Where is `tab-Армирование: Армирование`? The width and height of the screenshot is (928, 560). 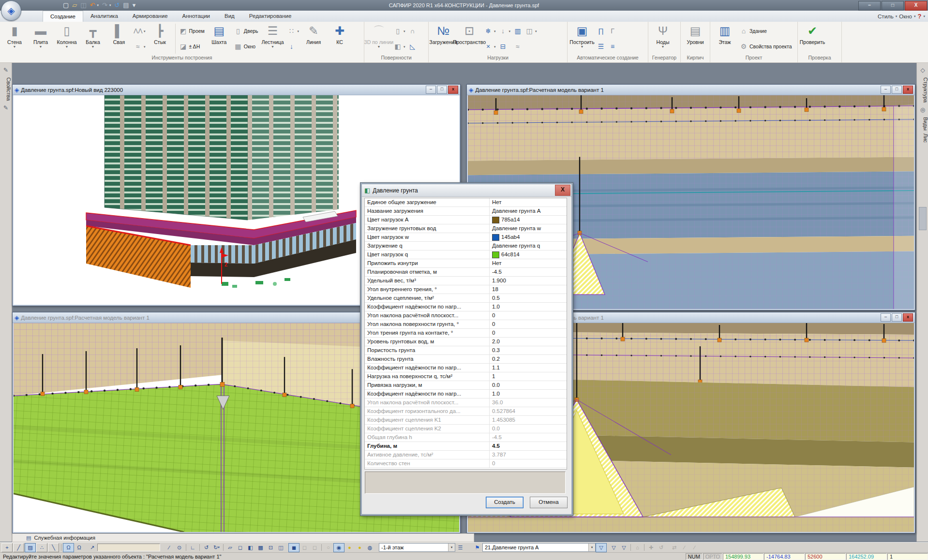 tab-Армирование: Армирование is located at coordinates (150, 16).